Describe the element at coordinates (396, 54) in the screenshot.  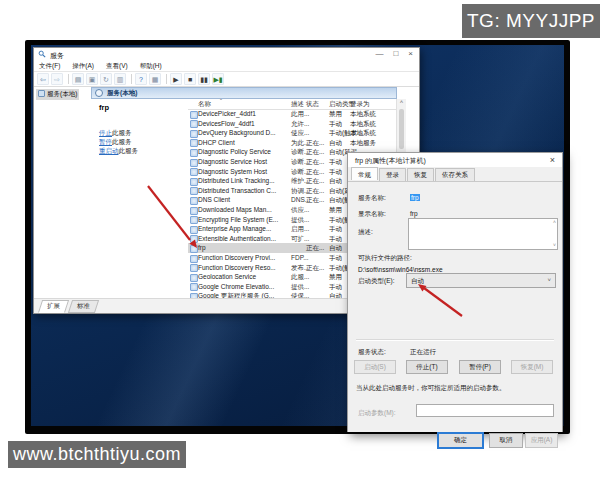
I see `maximize-icon: □` at that location.